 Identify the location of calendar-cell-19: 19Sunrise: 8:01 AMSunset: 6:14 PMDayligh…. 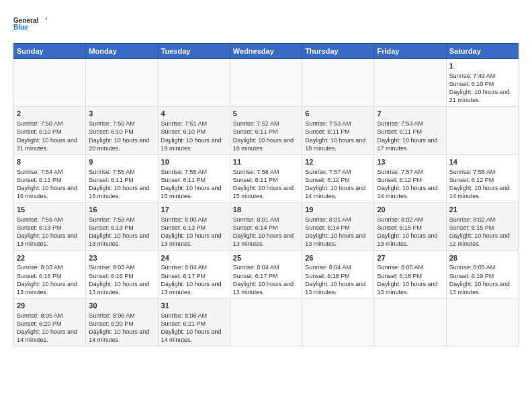
(339, 227).